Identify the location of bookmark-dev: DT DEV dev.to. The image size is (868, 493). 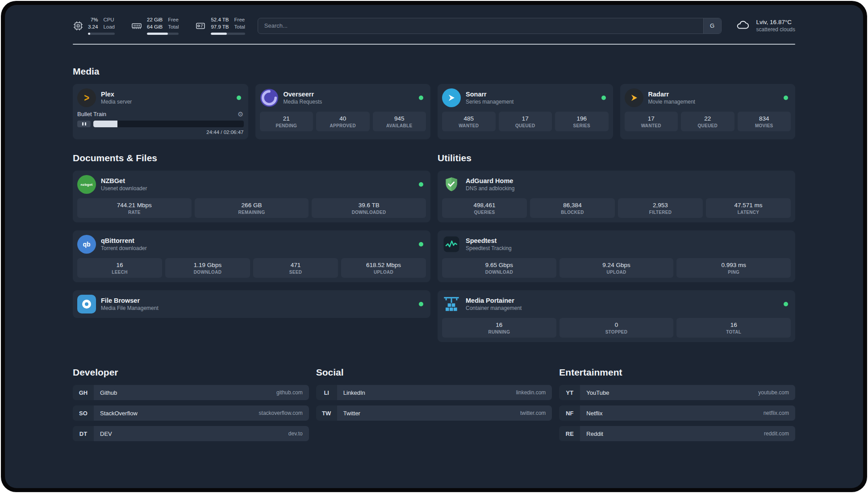
(191, 434).